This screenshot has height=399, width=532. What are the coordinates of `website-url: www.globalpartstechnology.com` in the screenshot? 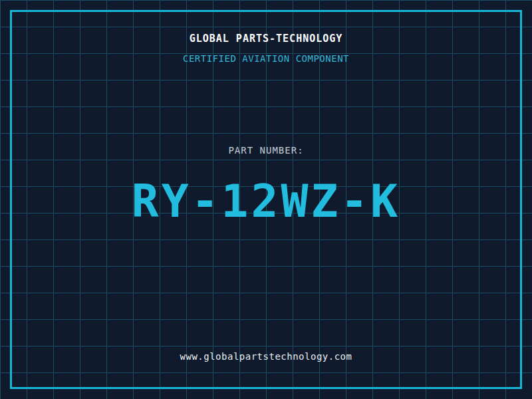 It's located at (266, 356).